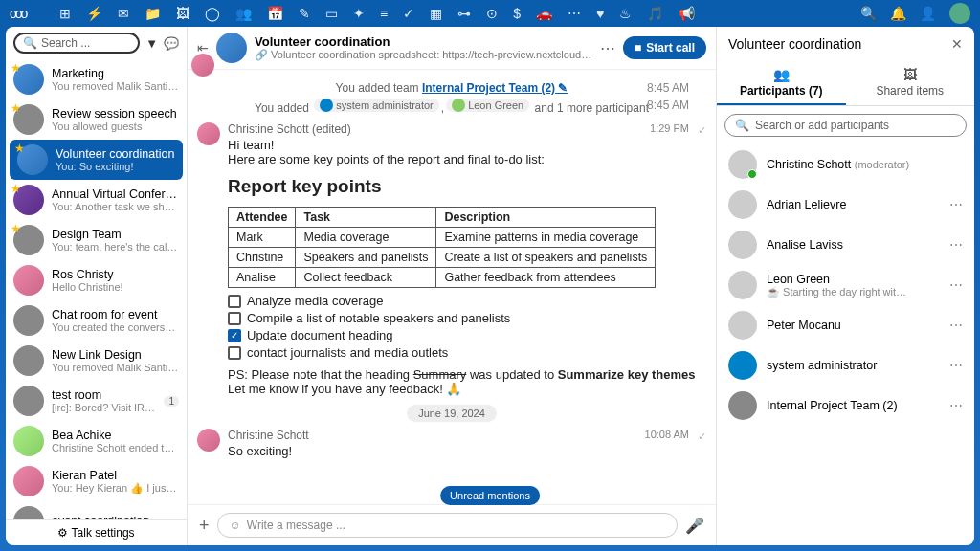  I want to click on participant-item: Peter Mocanu⋯, so click(846, 325).